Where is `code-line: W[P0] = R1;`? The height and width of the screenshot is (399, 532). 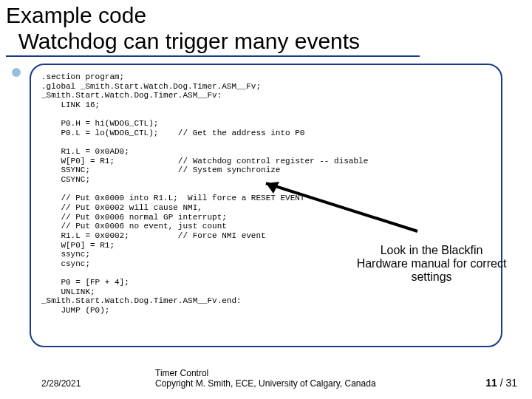 code-line: W[P0] = R1; is located at coordinates (78, 245).